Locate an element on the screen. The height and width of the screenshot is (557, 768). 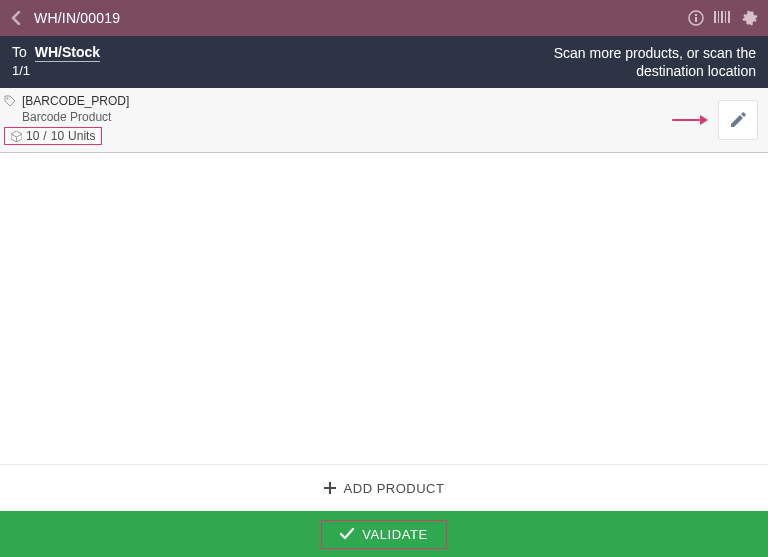
sub-header: To WH/Stock 1/1 Scan more products, or s… is located at coordinates (384, 62).